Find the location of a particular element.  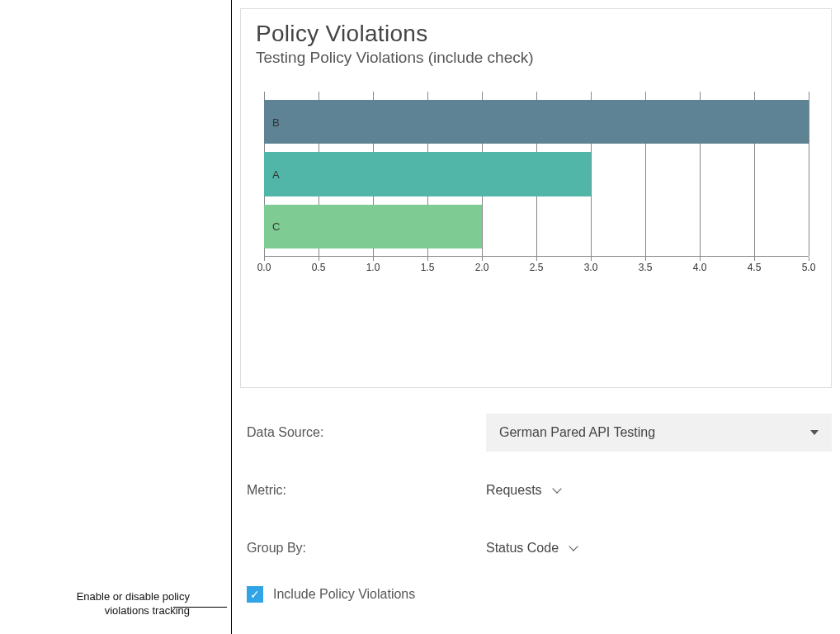

data-source-label: Data Source: is located at coordinates (366, 433).